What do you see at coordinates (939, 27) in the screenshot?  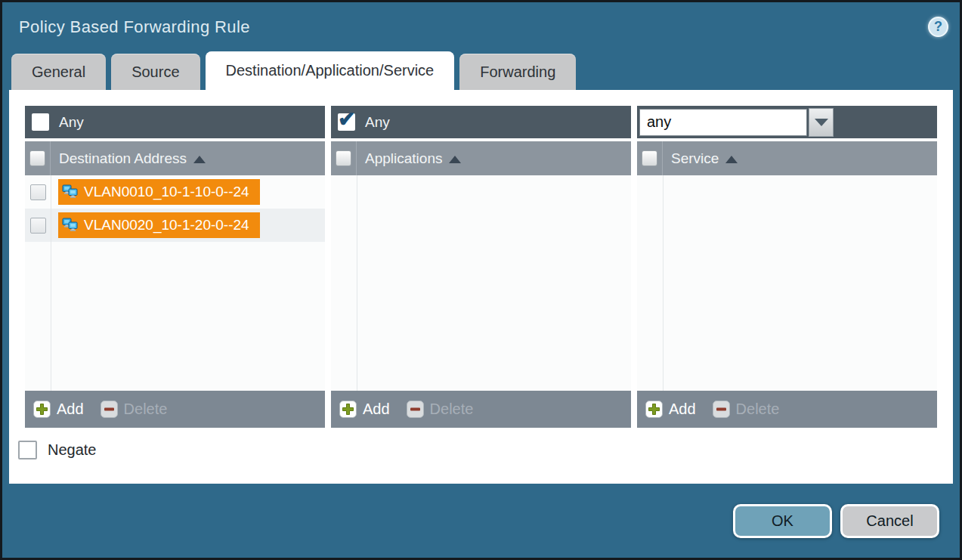 I see `help-icon: ?` at bounding box center [939, 27].